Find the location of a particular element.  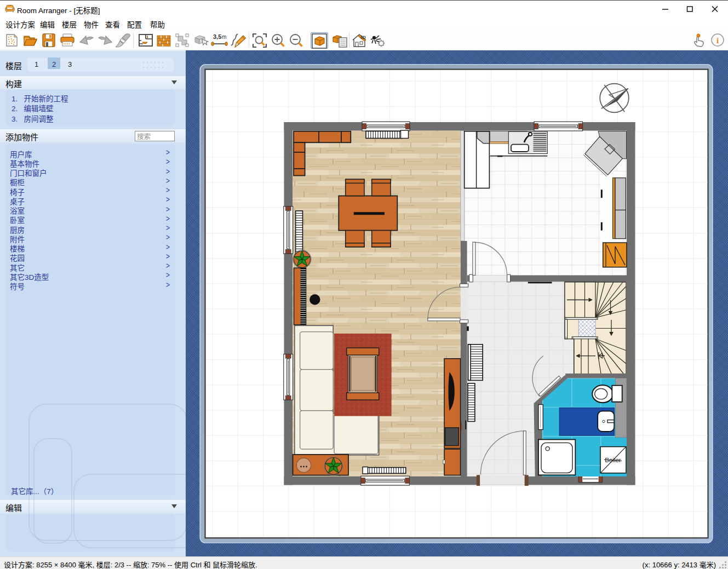

svg-text: 3D is located at coordinates (363, 37).